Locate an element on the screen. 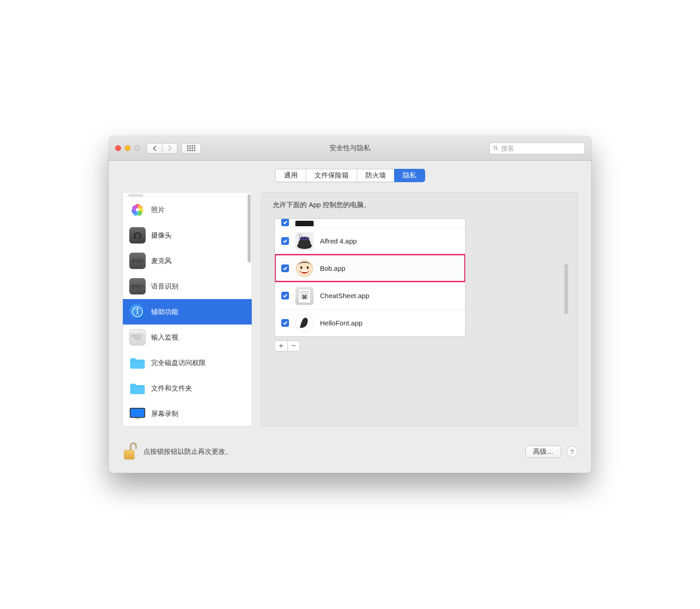 The image size is (700, 609). sidebar-item-input-monitoring: 输入监视 is located at coordinates (188, 337).